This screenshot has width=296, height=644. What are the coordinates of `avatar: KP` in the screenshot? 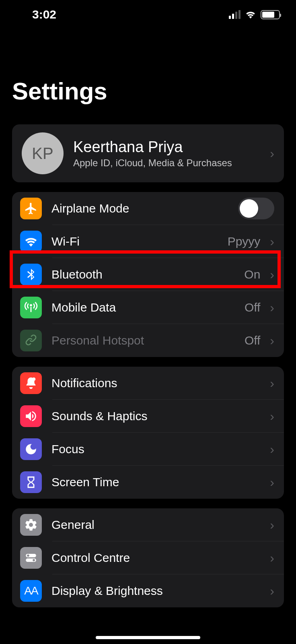 It's located at (43, 153).